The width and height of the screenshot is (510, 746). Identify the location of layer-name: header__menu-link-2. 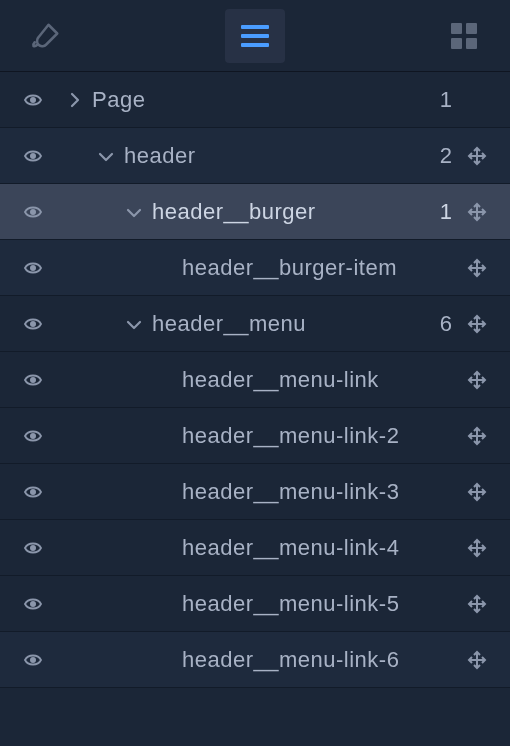
(302, 436).